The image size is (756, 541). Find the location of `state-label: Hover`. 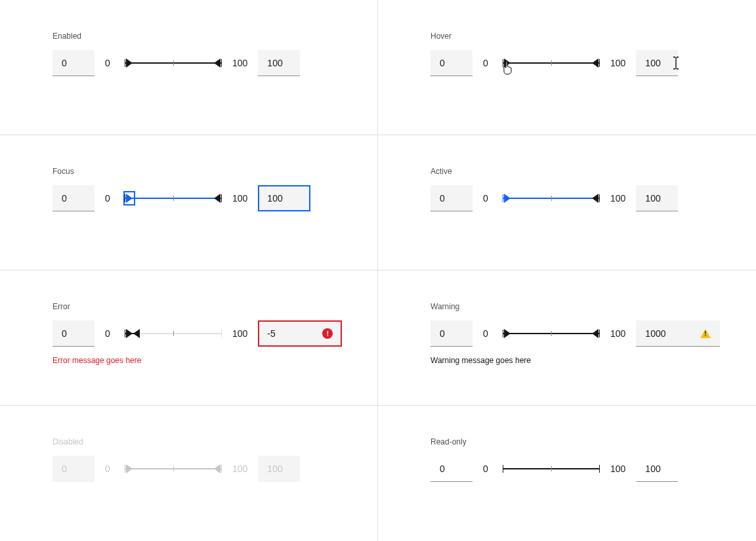

state-label: Hover is located at coordinates (578, 36).